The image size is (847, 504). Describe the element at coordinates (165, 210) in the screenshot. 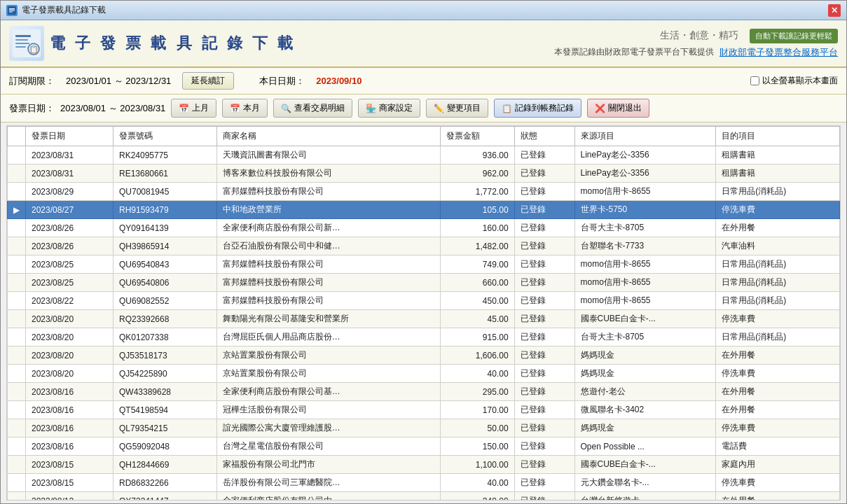

I see `row-code: RH91593479` at that location.